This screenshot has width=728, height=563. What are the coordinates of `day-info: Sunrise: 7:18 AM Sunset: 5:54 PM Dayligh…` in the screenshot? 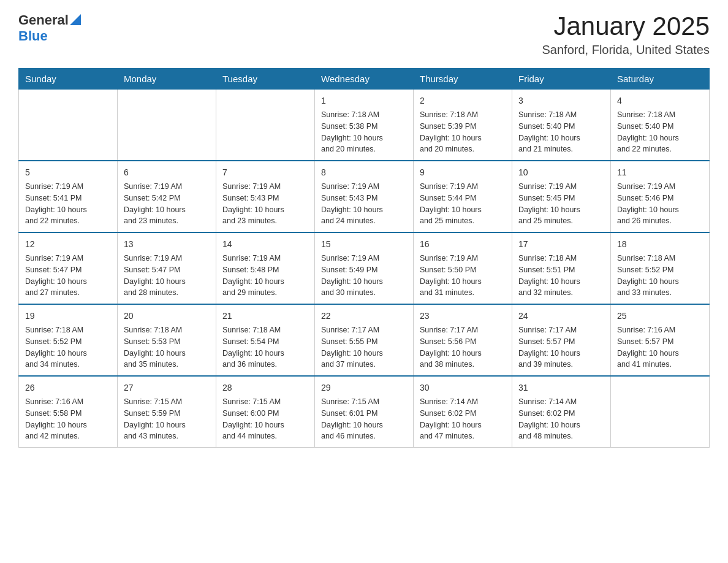 It's located at (265, 347).